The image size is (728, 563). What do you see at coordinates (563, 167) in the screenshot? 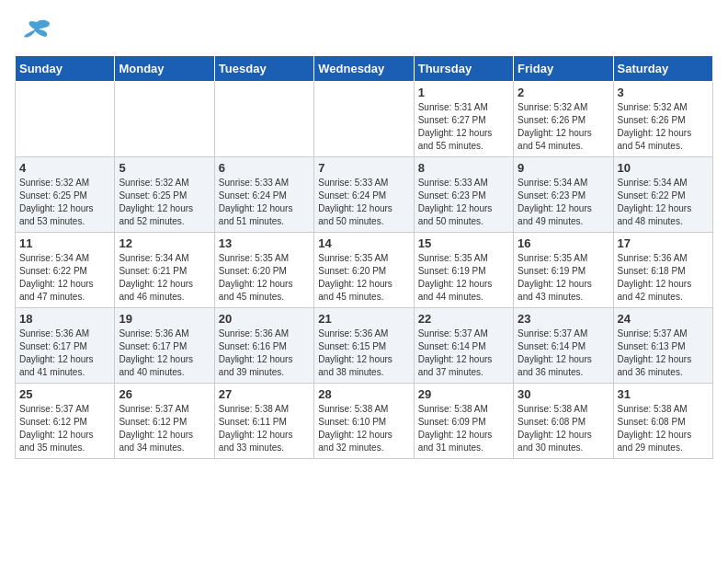
I see `day-number: 9` at bounding box center [563, 167].